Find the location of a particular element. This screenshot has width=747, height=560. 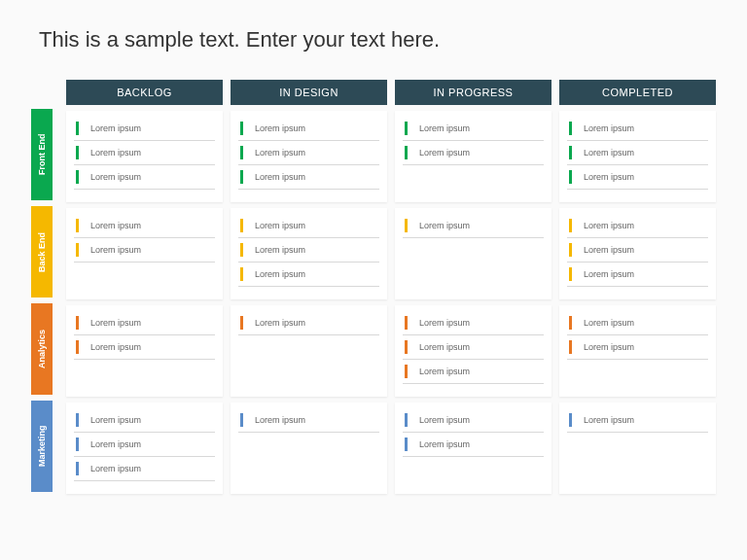

row-labels: Front EndBack EndAnalyticsMarketing is located at coordinates (42, 301).